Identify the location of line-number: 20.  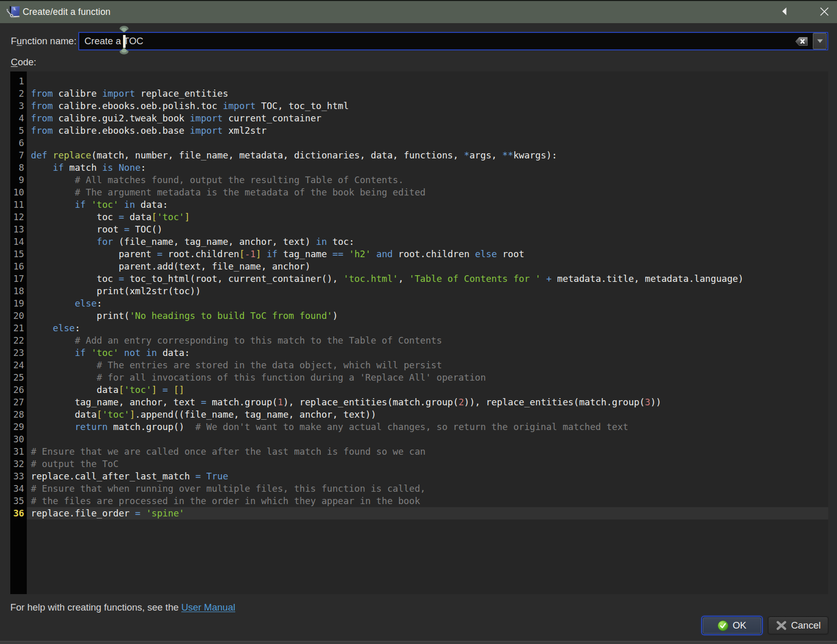
(19, 316).